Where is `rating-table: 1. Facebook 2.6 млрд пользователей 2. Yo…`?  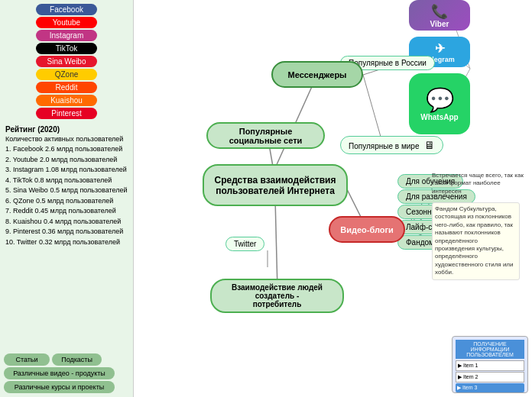
rating-table: 1. Facebook 2.6 млрд пользователей 2. Yo… is located at coordinates (66, 195).